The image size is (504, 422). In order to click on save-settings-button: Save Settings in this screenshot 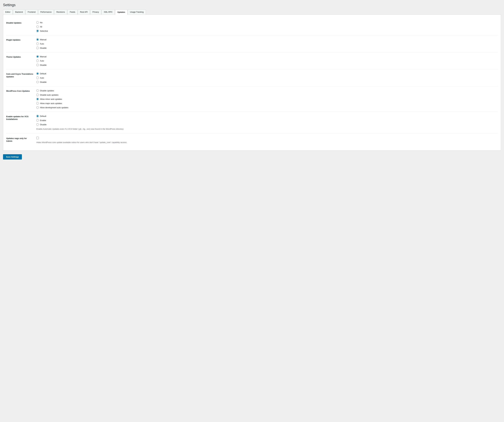, I will do `click(12, 157)`.